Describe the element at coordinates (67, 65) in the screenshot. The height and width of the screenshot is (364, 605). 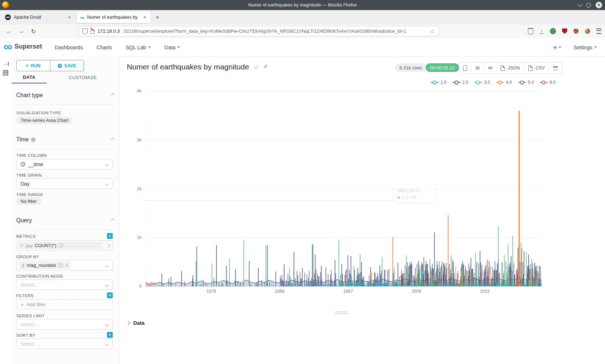
I see `save-button: +SAVE` at that location.